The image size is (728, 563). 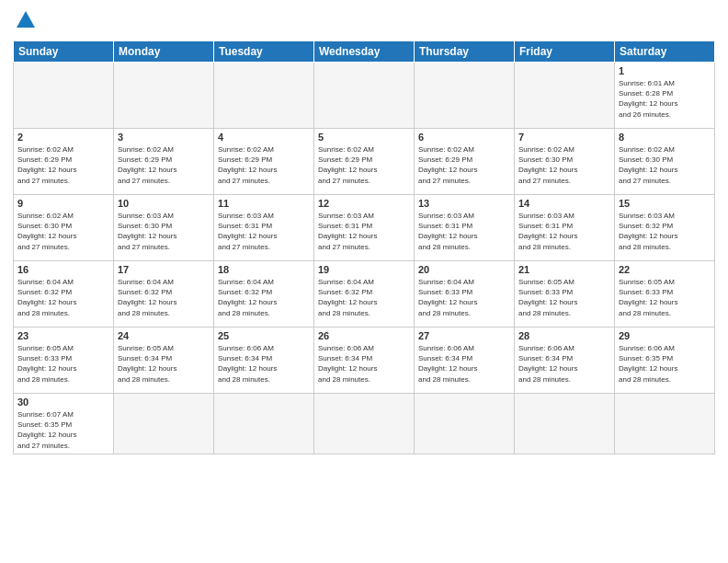 I want to click on day-number: 27, so click(x=464, y=336).